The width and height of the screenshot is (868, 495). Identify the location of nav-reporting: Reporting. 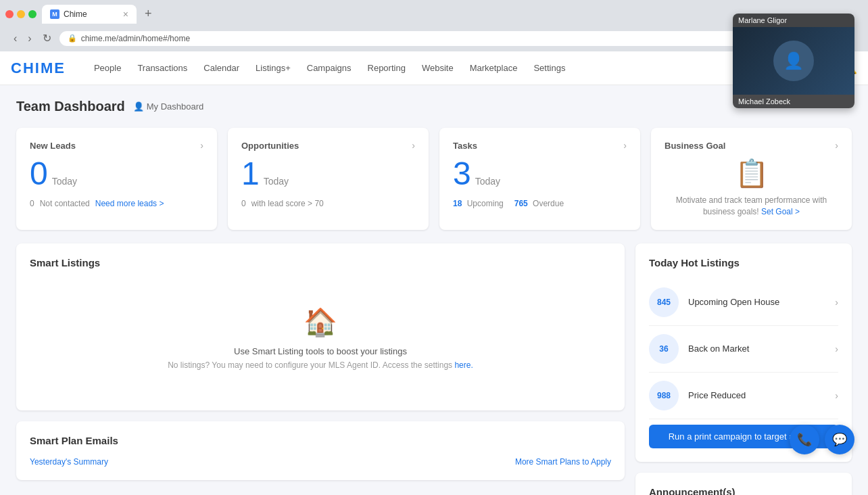
(387, 68).